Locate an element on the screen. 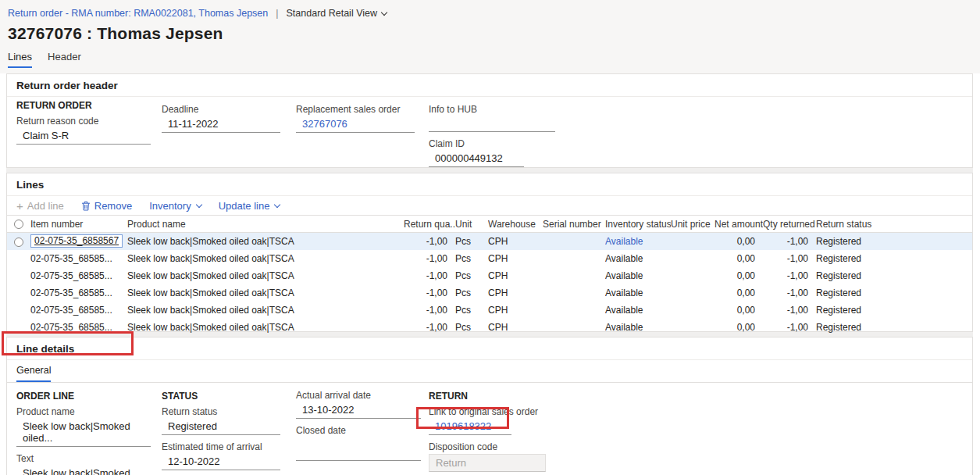 The image size is (980, 475). breadcrumb: Return order - RMA number: RMA0022081, T… is located at coordinates (137, 13).